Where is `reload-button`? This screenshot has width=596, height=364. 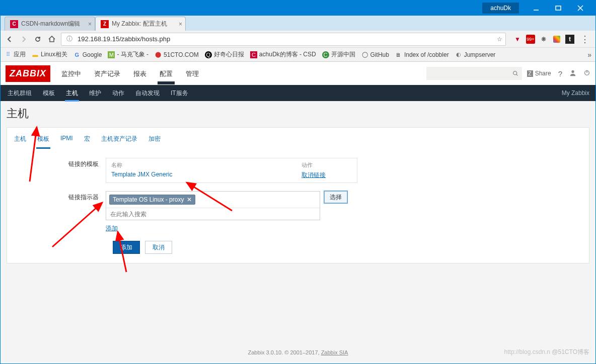
reload-button is located at coordinates (38, 39).